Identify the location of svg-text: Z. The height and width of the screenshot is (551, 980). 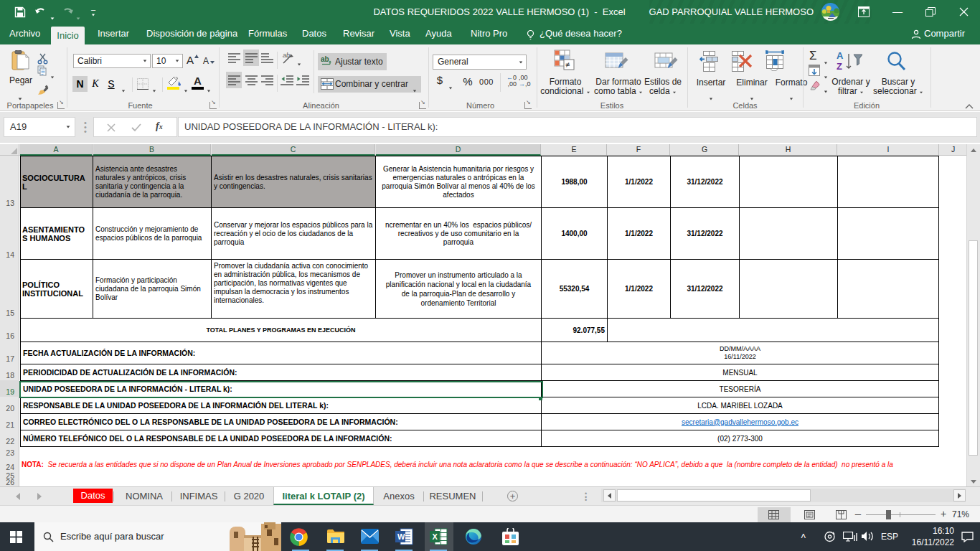
(839, 66).